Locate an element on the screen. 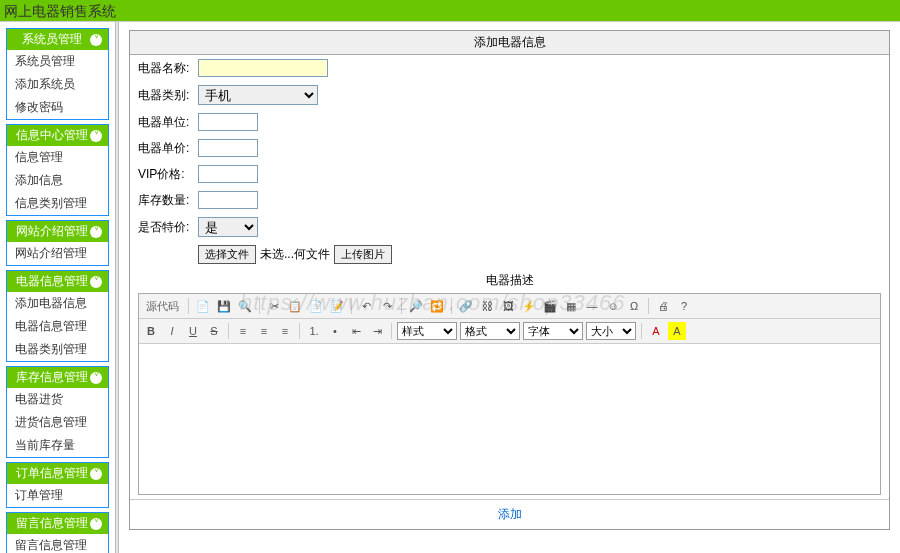  menu-group: 网站介绍管理˅网站介绍管理 is located at coordinates (58, 243).